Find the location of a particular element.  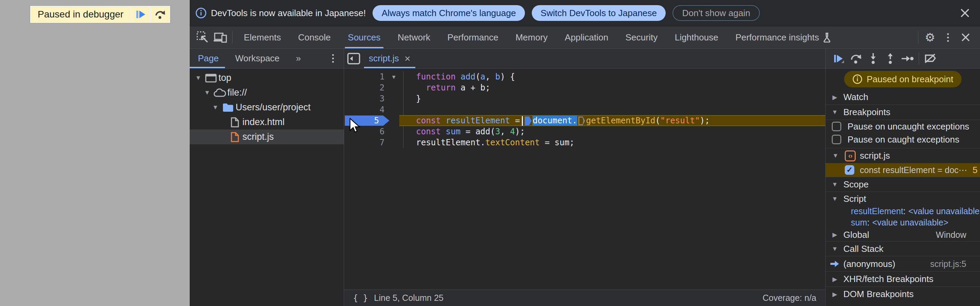

language-infobar: DevTools is now available in Japanese! A… is located at coordinates (585, 13).